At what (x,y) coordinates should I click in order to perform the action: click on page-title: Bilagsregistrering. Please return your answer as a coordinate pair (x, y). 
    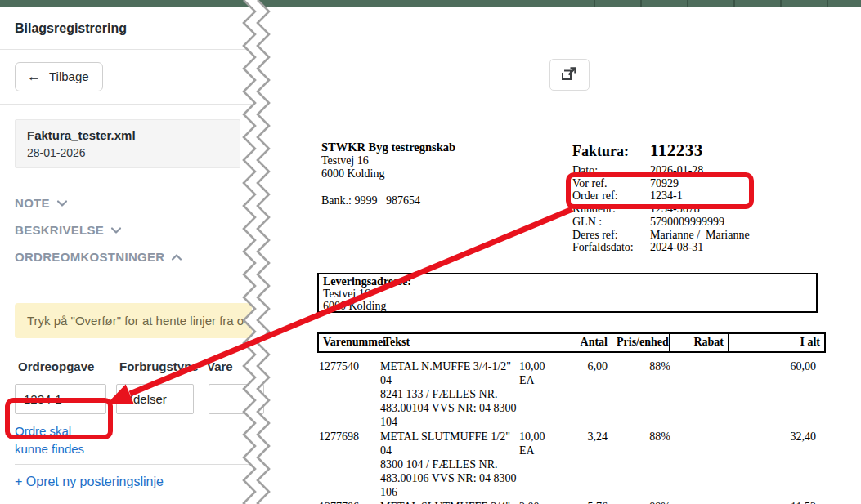
    Looking at the image, I should click on (128, 28).